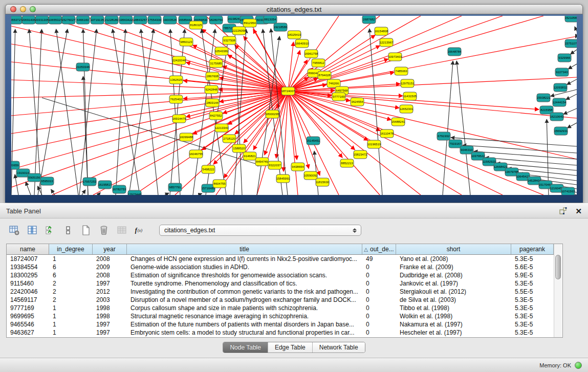  Describe the element at coordinates (229, 40) in the screenshot. I see `graph-node: 9327508` at that location.